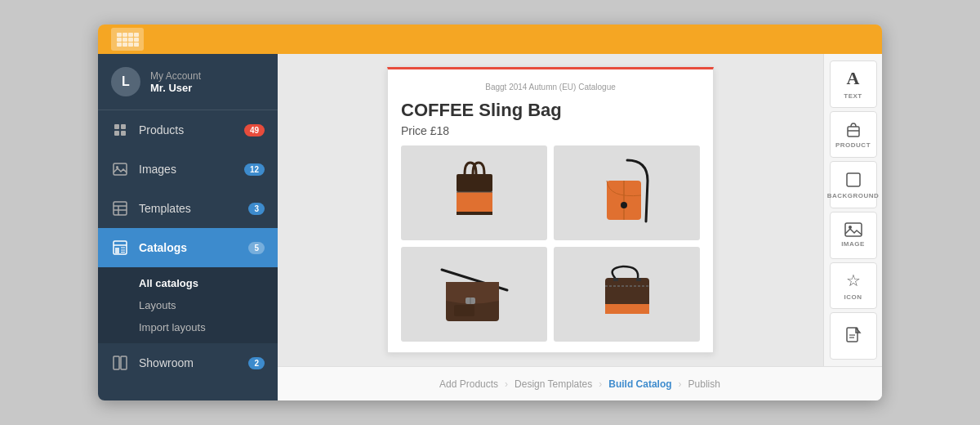  I want to click on tool-icon: ☆ ICON, so click(853, 286).